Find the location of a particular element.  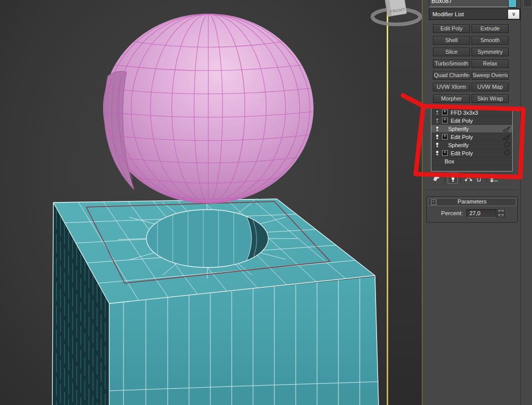

modifier-button-edit-poly: Edit Poly is located at coordinates (451, 28).